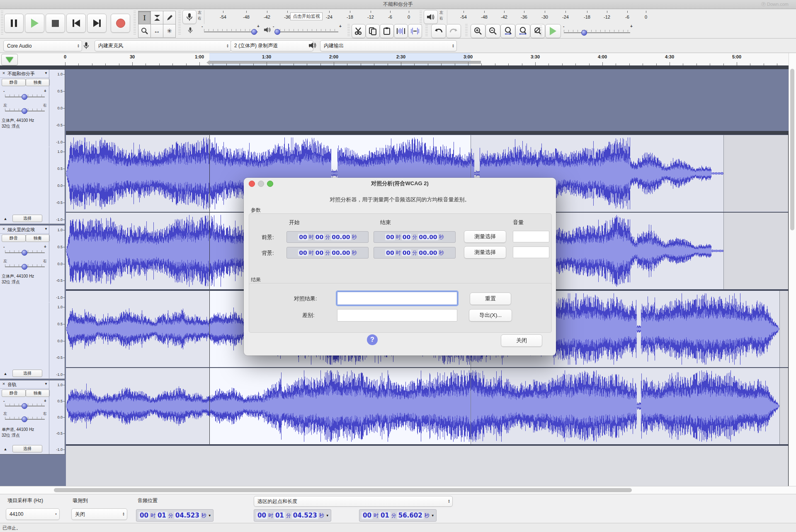 Image resolution: width=796 pixels, height=532 pixels. Describe the element at coordinates (35, 23) in the screenshot. I see `play-button` at that location.